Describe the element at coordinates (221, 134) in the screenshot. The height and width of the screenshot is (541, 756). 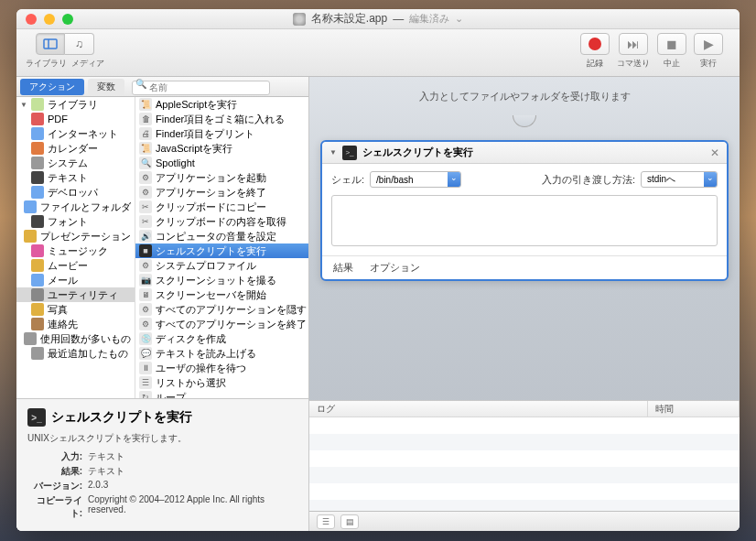
I see `action-item: 🖨Finder項目をプリント` at that location.